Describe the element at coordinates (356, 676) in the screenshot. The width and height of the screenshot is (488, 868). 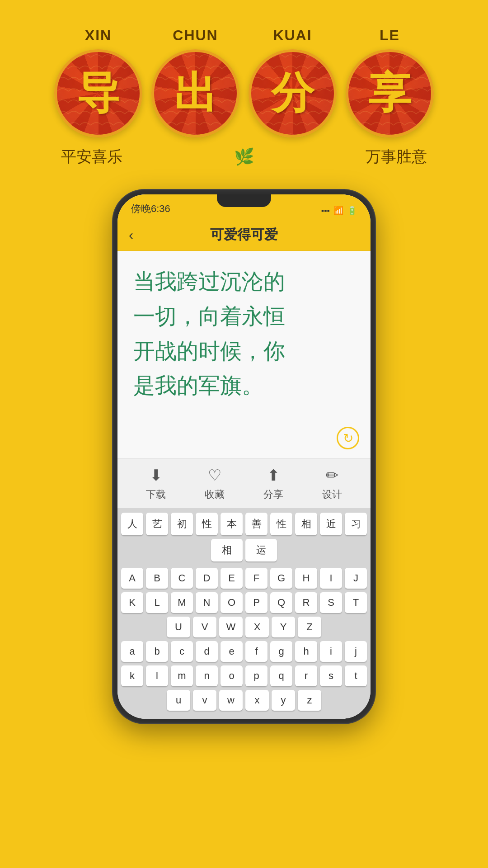
I see `alpha-key: t` at that location.